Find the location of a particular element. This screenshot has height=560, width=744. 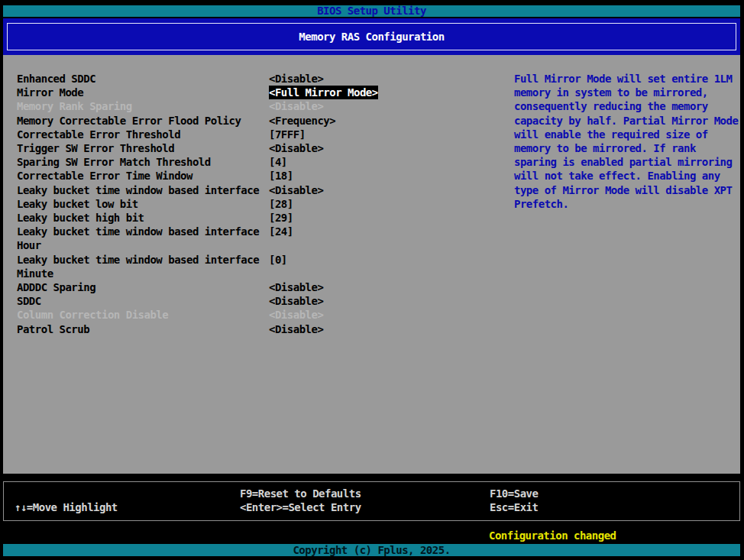

setting-value: <Full Mirror Mode> is located at coordinates (324, 92).